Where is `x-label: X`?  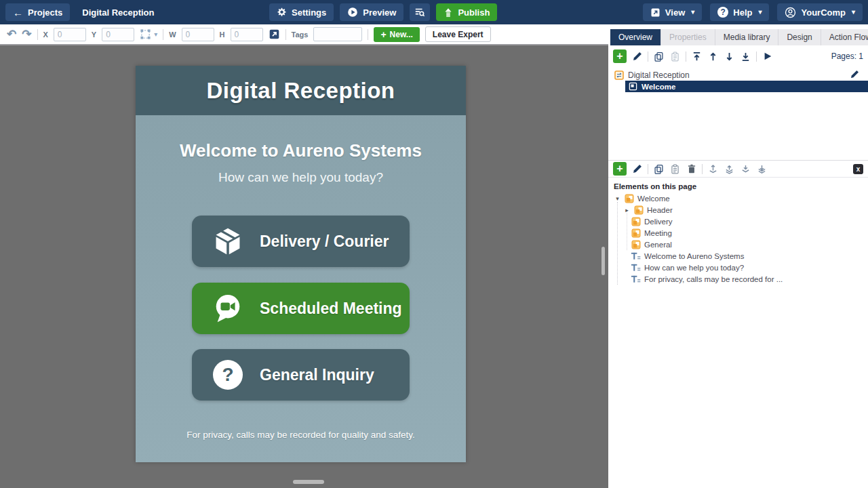 x-label: X is located at coordinates (46, 35).